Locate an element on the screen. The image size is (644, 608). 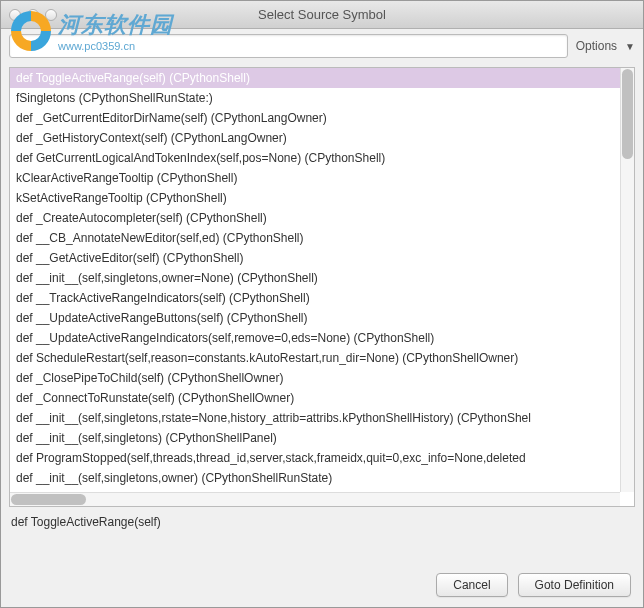
chevron-down-icon: ▼ is located at coordinates (630, 46).